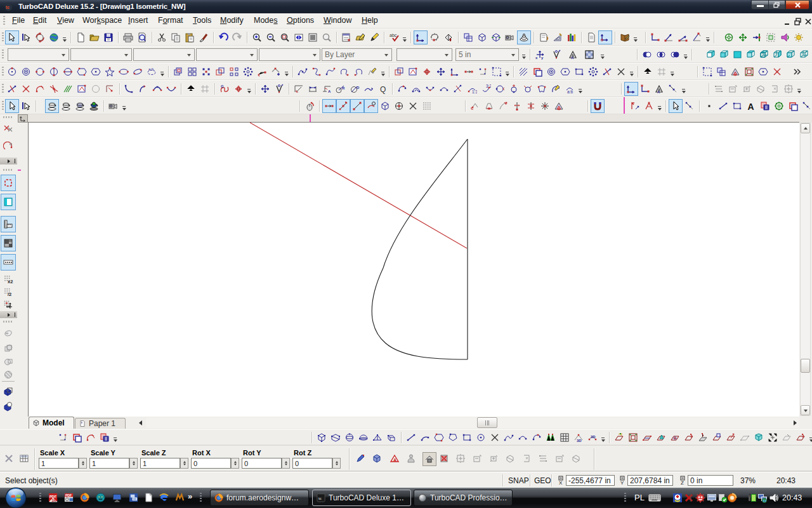 The image size is (812, 508). Describe the element at coordinates (358, 88) in the screenshot. I see `svg-text: D` at that location.